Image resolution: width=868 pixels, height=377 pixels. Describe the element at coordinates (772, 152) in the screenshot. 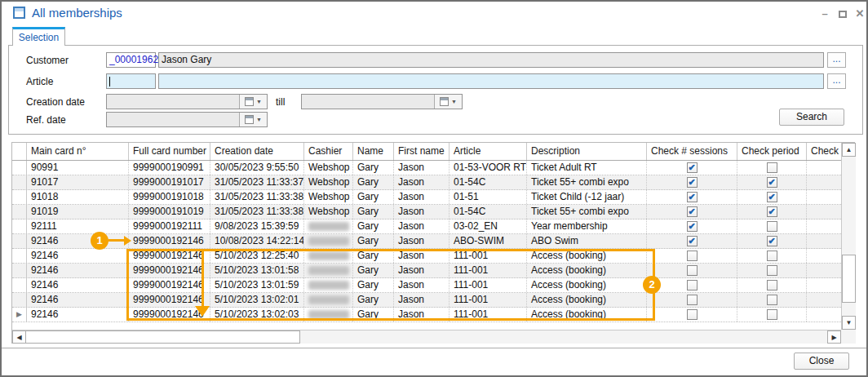

I see `column-header: Check period` at that location.